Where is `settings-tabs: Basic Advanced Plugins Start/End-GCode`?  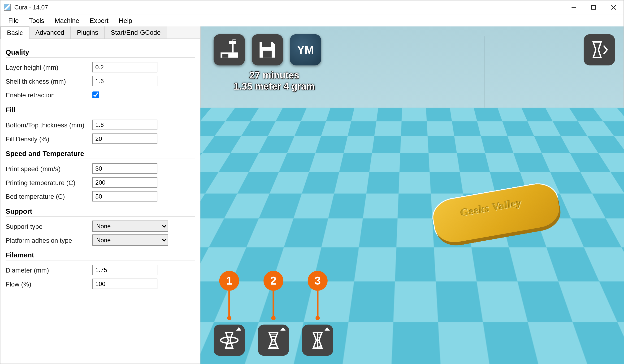
settings-tabs: Basic Advanced Plugins Start/End-GCode is located at coordinates (100, 33).